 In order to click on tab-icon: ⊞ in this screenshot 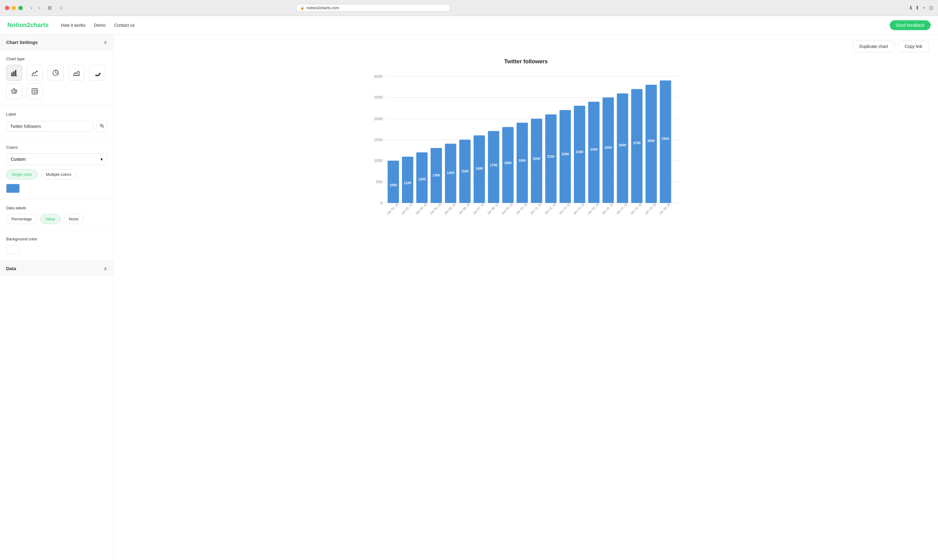, I will do `click(50, 8)`.